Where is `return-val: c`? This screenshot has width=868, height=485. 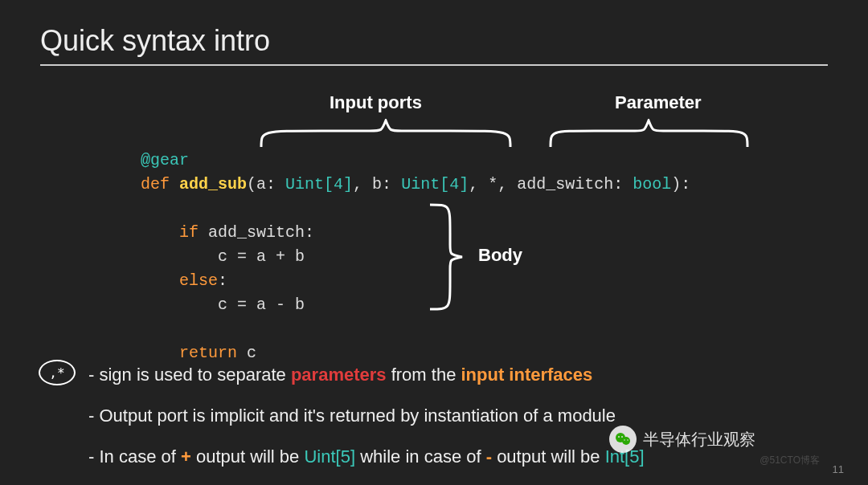 return-val: c is located at coordinates (247, 353).